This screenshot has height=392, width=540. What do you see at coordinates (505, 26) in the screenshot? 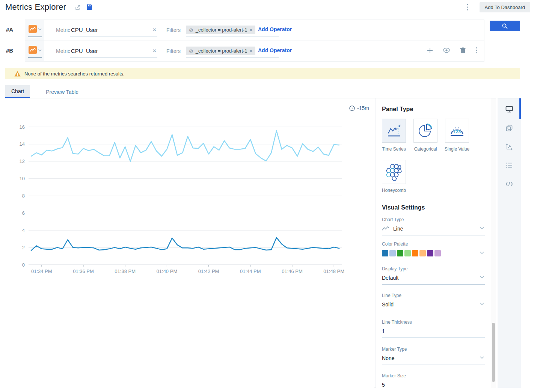
I see `search-icon` at bounding box center [505, 26].